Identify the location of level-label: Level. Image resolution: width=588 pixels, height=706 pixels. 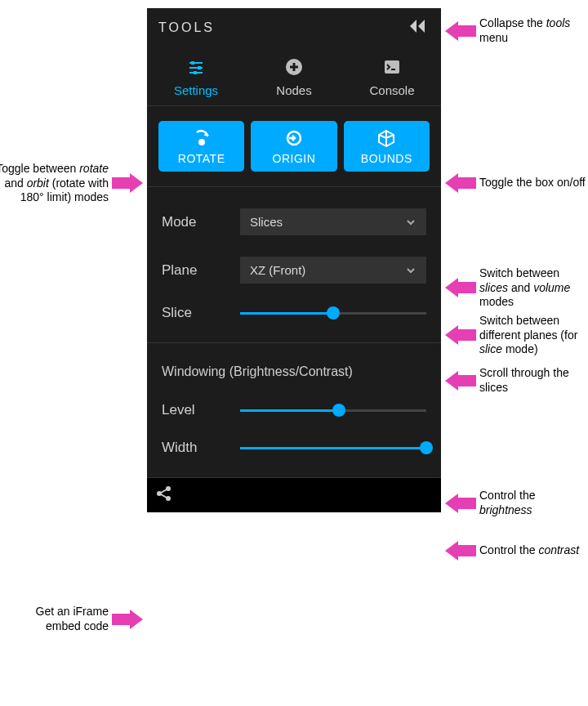
(201, 410).